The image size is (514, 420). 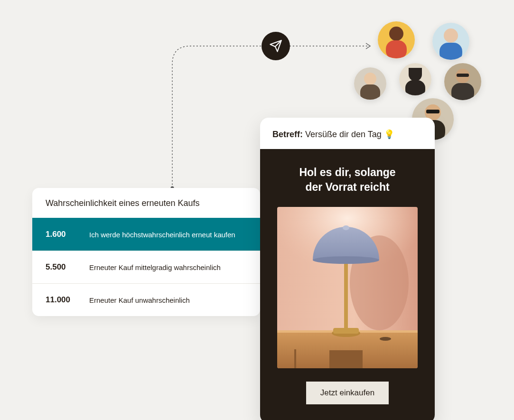 I want to click on shop-now-button: Jetzt einkaufen, so click(x=347, y=393).